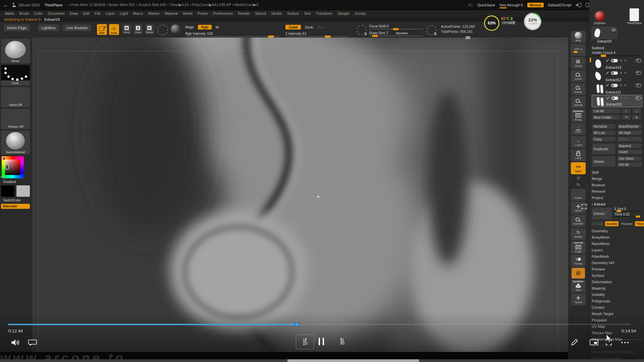  What do you see at coordinates (217, 27) in the screenshot?
I see `m-toggle: M` at bounding box center [217, 27].